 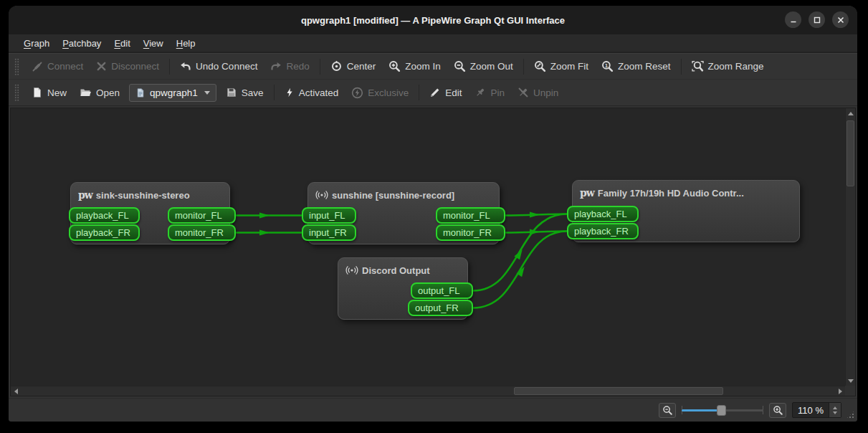 What do you see at coordinates (86, 92) in the screenshot?
I see `open-folder-icon` at bounding box center [86, 92].